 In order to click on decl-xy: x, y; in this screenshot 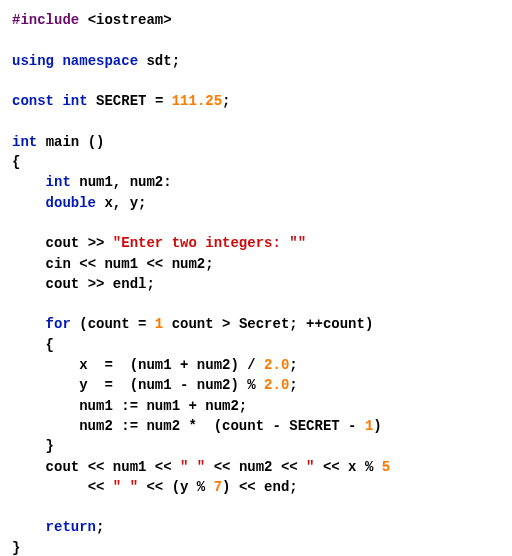, I will do `click(125, 203)`.